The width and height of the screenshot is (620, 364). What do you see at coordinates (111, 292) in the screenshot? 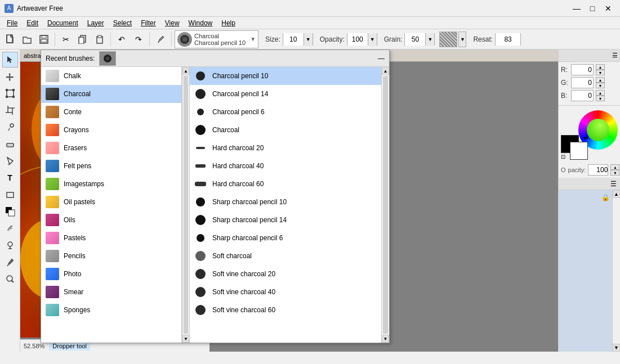
I see `category-smear: Smear` at bounding box center [111, 292].